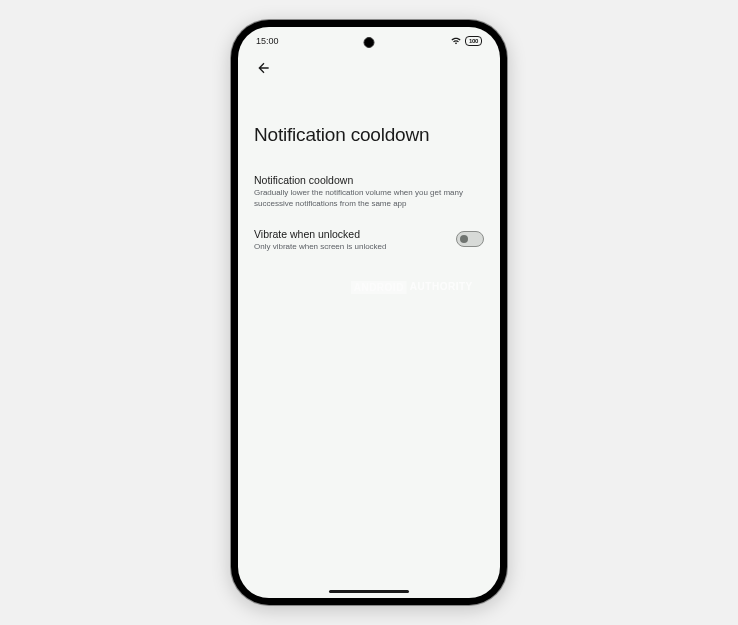 Image resolution: width=738 pixels, height=625 pixels. What do you see at coordinates (412, 288) in the screenshot?
I see `watermark: ANDROID AUTHORITY` at bounding box center [412, 288].